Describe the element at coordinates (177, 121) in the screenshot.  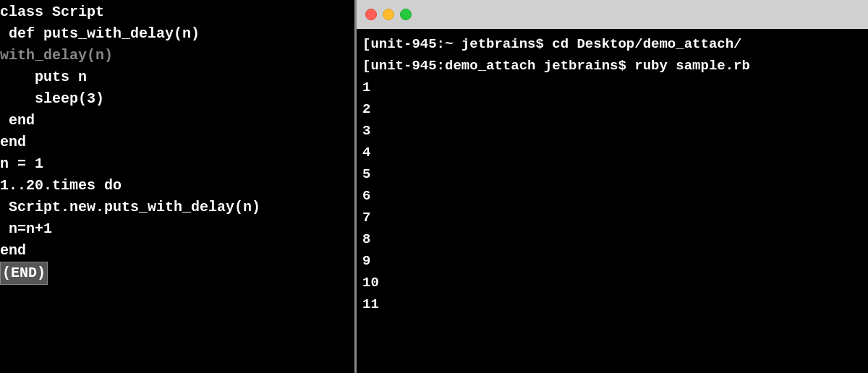
I see `code-line-6: end` at that location.